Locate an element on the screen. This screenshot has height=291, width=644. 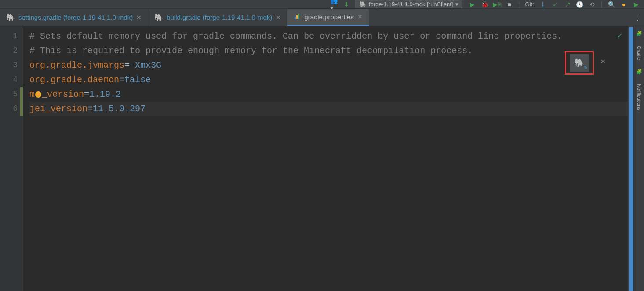
editor-tabs: 🐘 settings.gradle (forge-1.19-41.1.0-mdk… is located at coordinates (322, 18).